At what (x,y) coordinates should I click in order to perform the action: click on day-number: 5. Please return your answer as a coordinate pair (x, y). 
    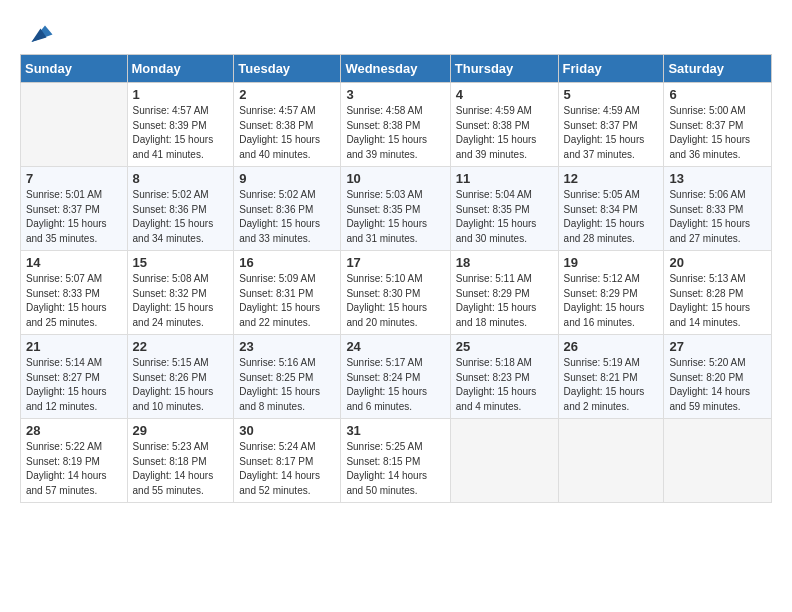
    Looking at the image, I should click on (612, 94).